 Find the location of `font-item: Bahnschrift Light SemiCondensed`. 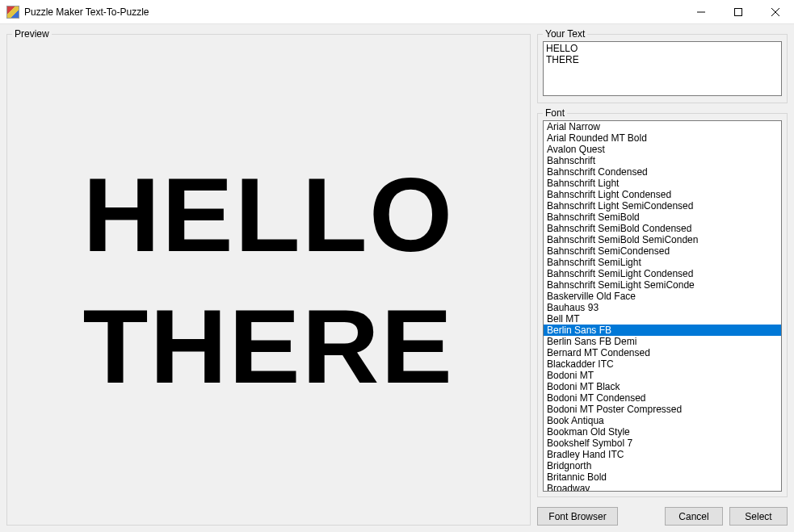

font-item: Bahnschrift Light SemiCondensed is located at coordinates (662, 206).